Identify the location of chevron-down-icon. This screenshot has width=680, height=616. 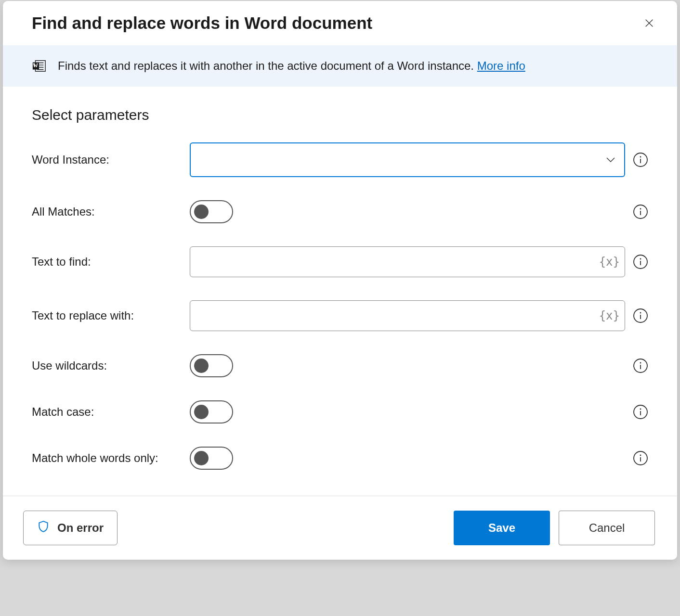
(611, 160).